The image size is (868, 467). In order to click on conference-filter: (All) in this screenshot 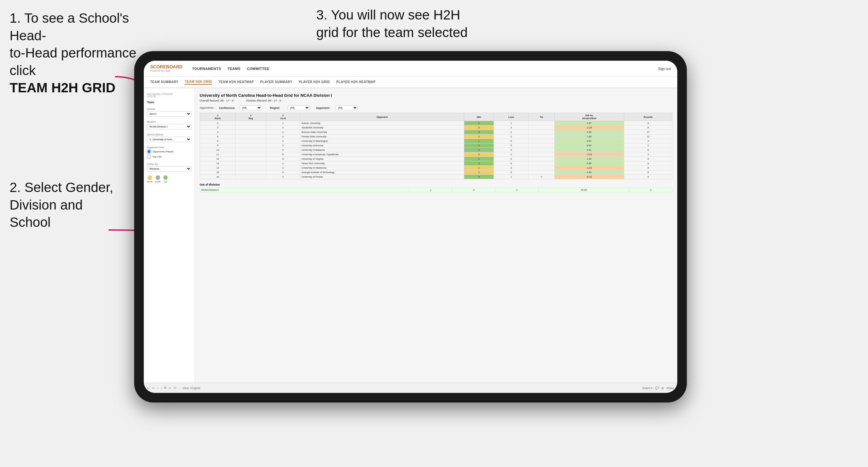, I will do `click(251, 108)`.